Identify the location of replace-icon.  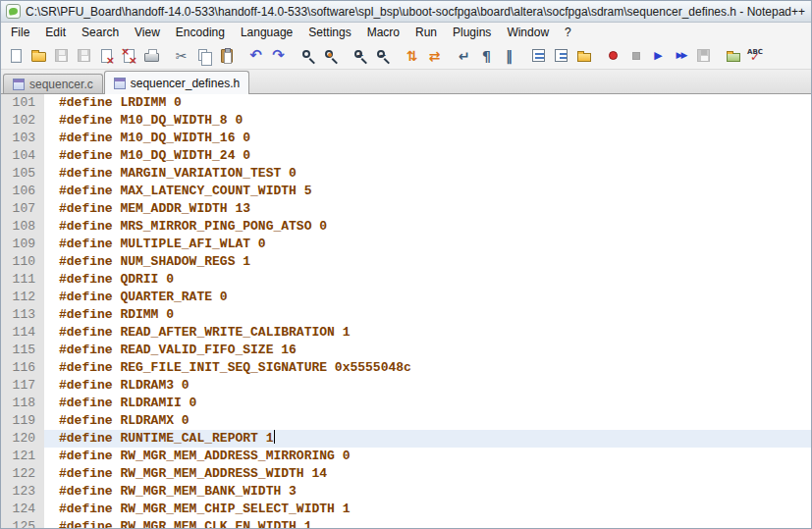
(330, 56).